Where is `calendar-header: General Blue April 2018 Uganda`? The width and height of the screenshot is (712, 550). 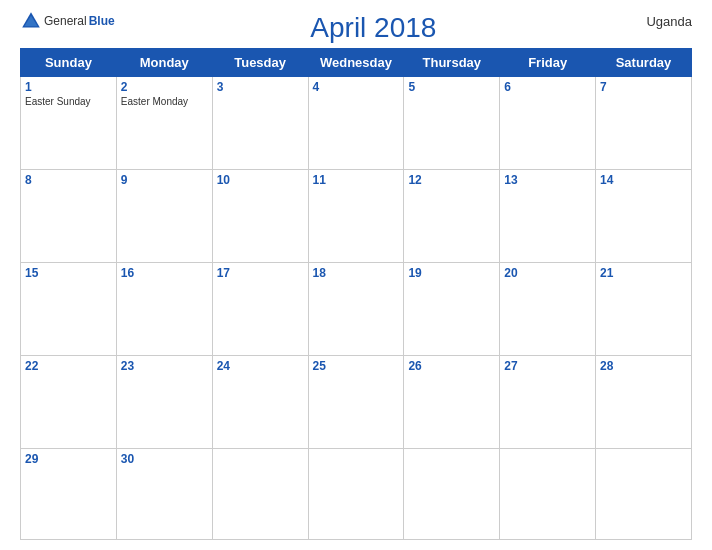 calendar-header: General Blue April 2018 Uganda is located at coordinates (356, 27).